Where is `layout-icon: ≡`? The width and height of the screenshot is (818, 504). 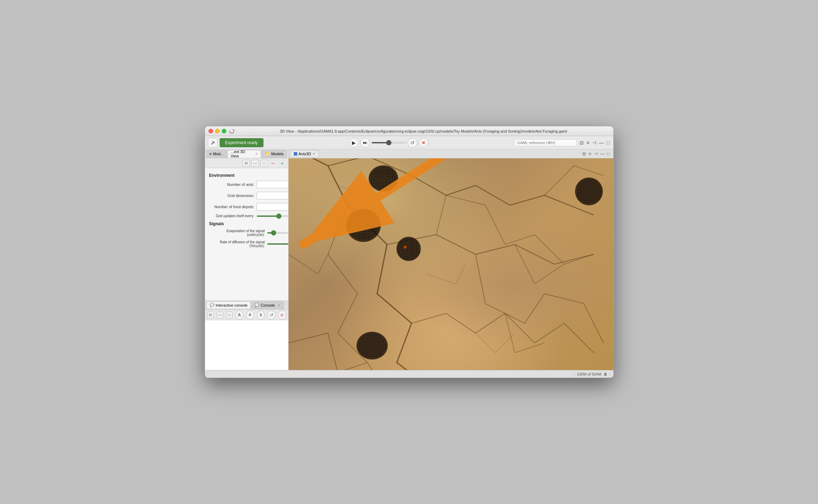
layout-icon: ≡ is located at coordinates (588, 143).